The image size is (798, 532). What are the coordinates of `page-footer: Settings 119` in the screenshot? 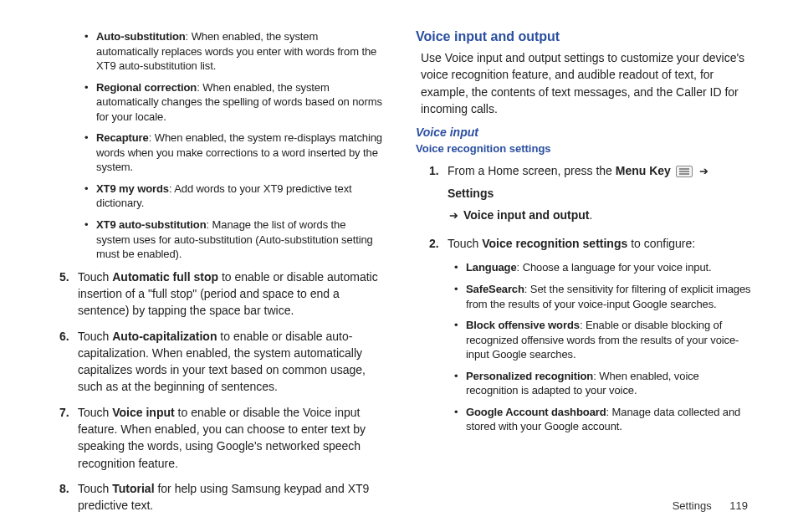 It's located at (710, 505).